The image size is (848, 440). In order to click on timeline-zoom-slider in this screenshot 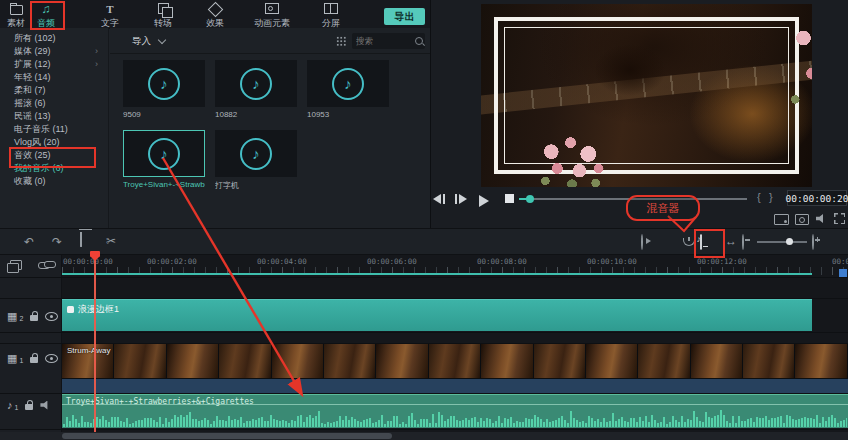, I will do `click(782, 242)`.